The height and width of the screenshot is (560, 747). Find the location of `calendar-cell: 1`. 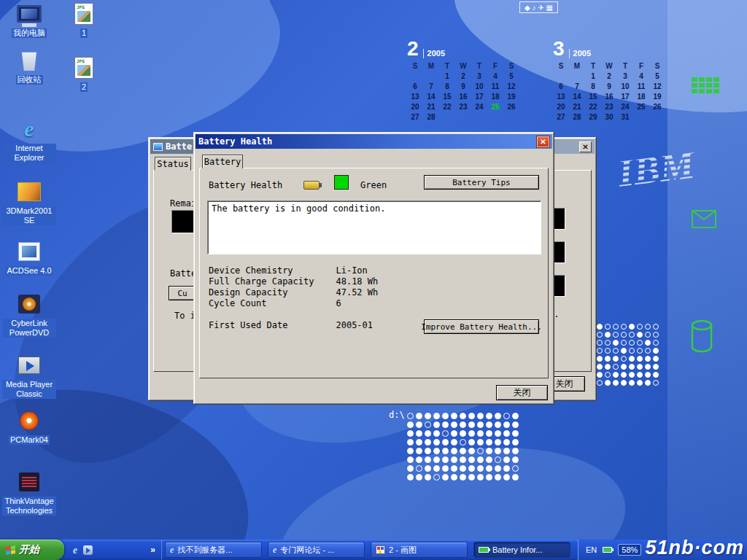

calendar-cell: 1 is located at coordinates (593, 77).